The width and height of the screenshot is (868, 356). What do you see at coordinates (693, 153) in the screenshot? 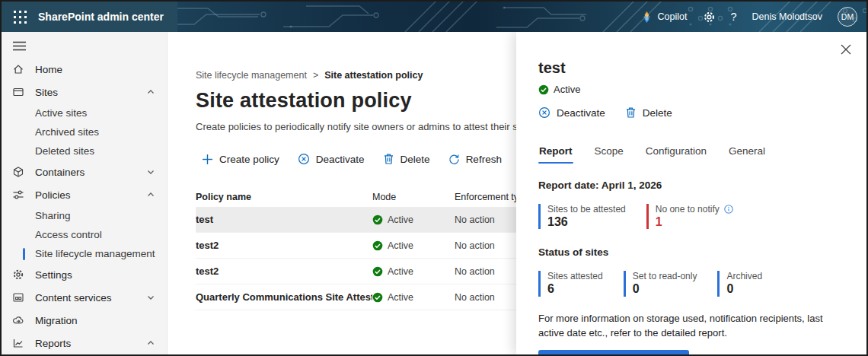
I see `panel-tabs: Report Scope Configuration General` at bounding box center [693, 153].